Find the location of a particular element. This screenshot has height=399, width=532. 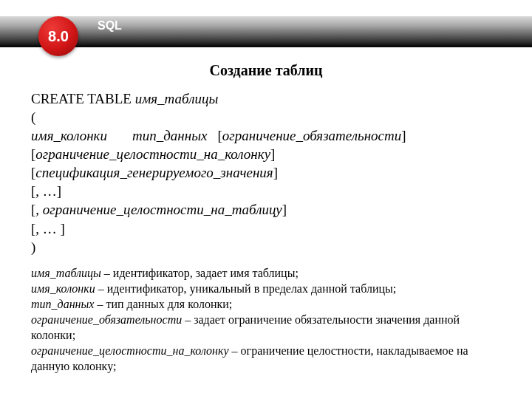

ph-col-constraint: ограничение_целостности_на_колонку is located at coordinates (153, 154).